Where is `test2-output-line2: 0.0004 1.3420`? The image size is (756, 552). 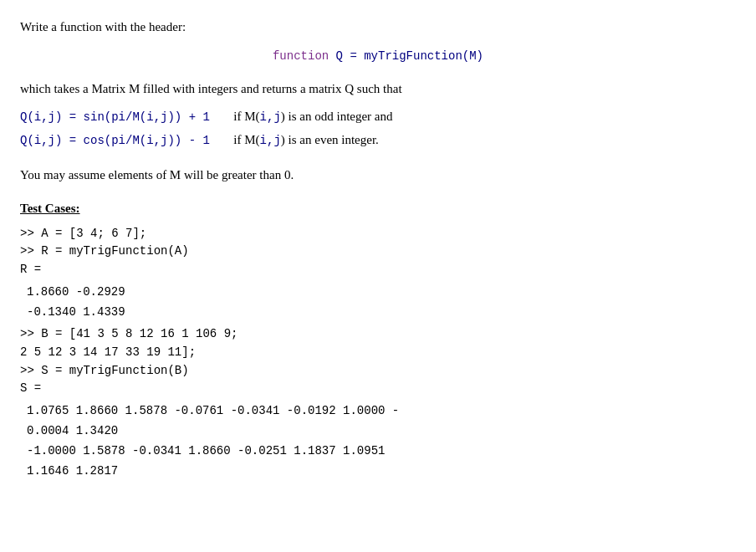 test2-output-line2: 0.0004 1.3420 is located at coordinates (381, 432).